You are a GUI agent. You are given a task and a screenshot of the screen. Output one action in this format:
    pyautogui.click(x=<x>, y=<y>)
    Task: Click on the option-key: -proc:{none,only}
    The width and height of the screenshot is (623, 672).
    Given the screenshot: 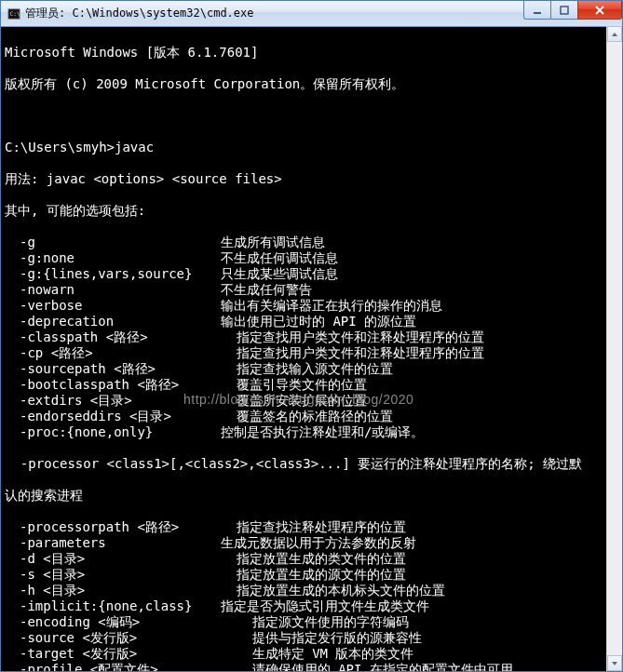 What is the action you would take?
    pyautogui.click(x=113, y=432)
    